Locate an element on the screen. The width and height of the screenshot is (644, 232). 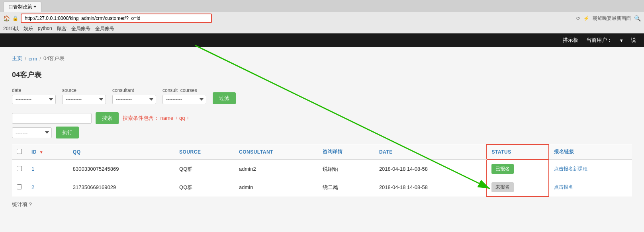
browser-search-icon: 🔍 is located at coordinates (637, 18).